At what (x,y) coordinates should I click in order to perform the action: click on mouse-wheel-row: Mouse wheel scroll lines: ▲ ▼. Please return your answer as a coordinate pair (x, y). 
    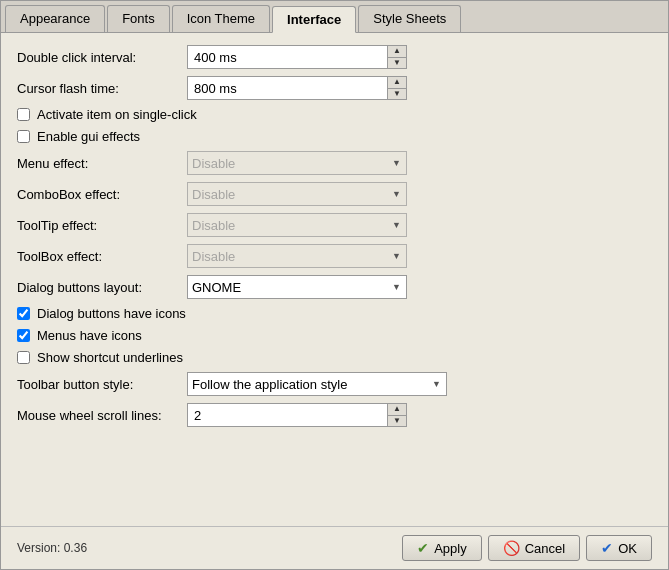
    Looking at the image, I should click on (334, 415).